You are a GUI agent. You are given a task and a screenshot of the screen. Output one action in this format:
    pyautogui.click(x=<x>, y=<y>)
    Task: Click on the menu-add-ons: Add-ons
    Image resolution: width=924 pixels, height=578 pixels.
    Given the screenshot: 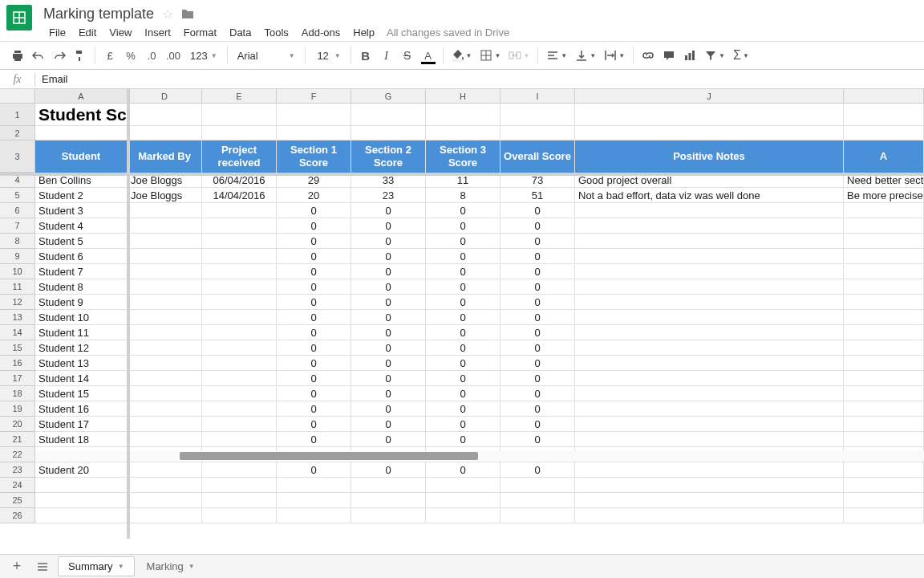 What is the action you would take?
    pyautogui.click(x=321, y=32)
    